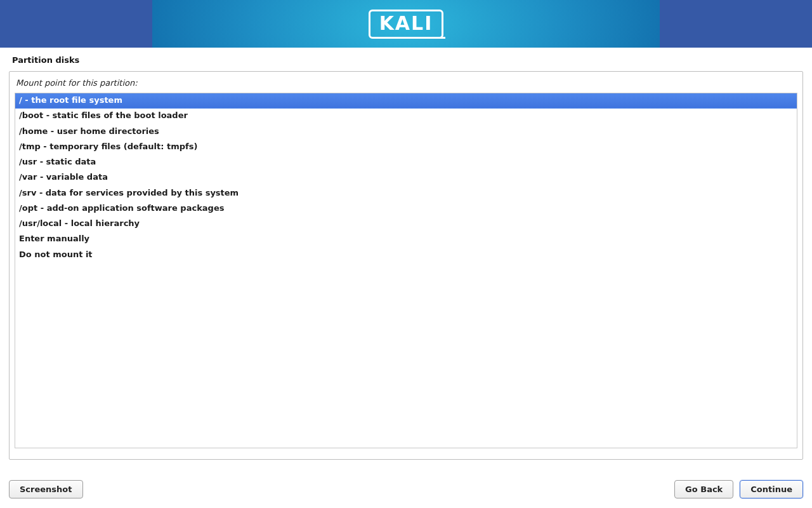 This screenshot has width=812, height=508. What do you see at coordinates (406, 85) in the screenshot?
I see `mountpoint-prompt: Mount point for this partition:` at bounding box center [406, 85].